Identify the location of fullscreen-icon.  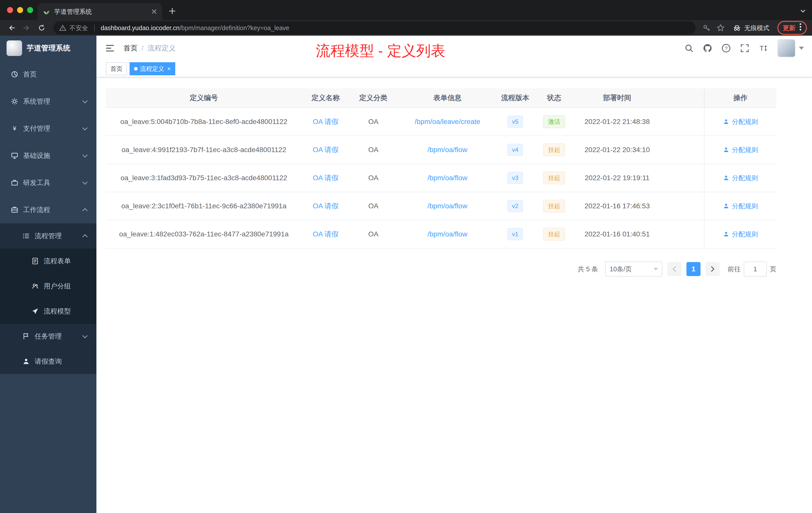
(745, 48).